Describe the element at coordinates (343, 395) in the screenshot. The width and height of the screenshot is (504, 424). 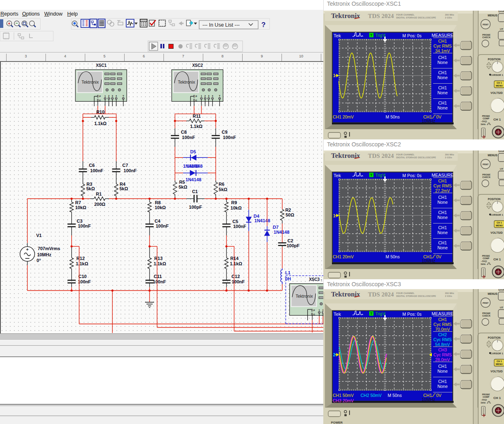
I see `svg-text: CH1 50mV` at that location.